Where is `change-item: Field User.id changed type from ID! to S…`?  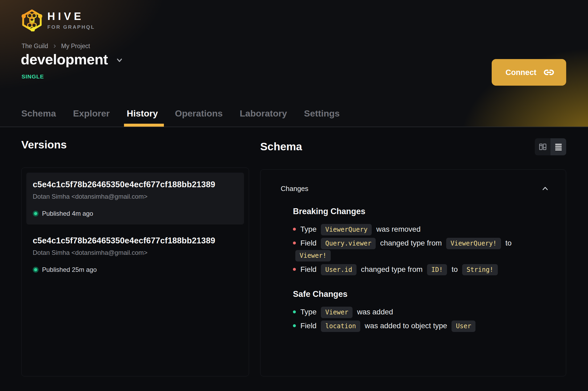
change-item: Field User.id changed type from ID! to S… is located at coordinates (420, 269).